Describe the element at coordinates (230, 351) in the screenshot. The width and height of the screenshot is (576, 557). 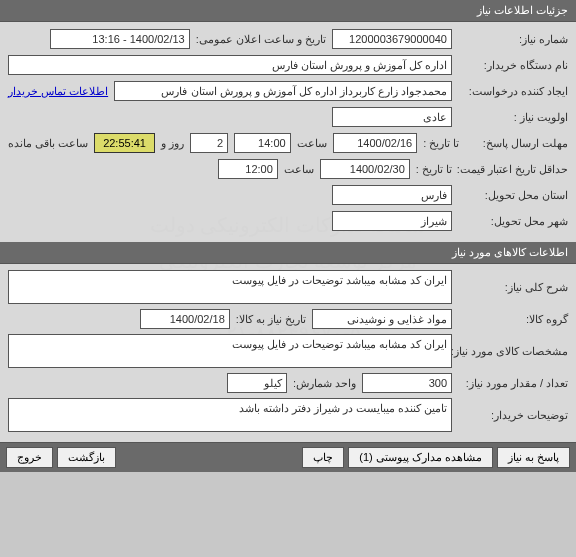
I see `spec-field: ایران کد مشابه میباشد توضیحات در فایل پی…` at that location.